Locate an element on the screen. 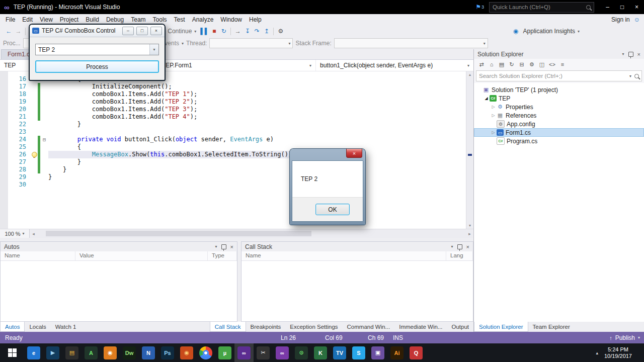 Image resolution: width=644 pixels, height=362 pixels. code-line: 24⊟ private void button1_Click(object se… is located at coordinates (233, 140).